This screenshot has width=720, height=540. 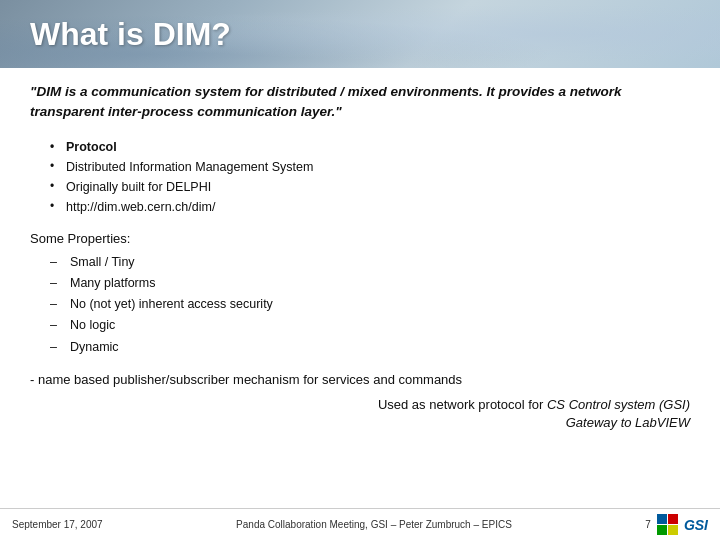 I want to click on footer-right: 7 GSI, so click(x=676, y=524).